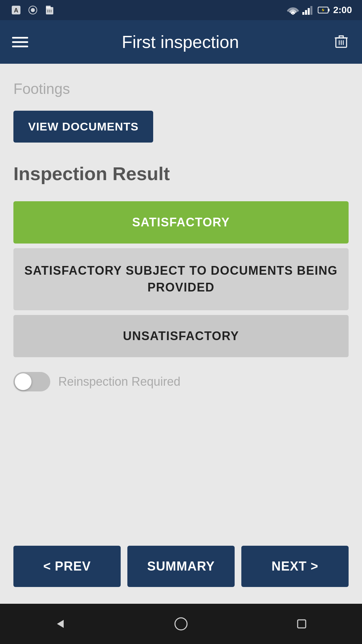 The height and width of the screenshot is (644, 362). Describe the element at coordinates (181, 624) in the screenshot. I see `system-nav-bar` at that location.